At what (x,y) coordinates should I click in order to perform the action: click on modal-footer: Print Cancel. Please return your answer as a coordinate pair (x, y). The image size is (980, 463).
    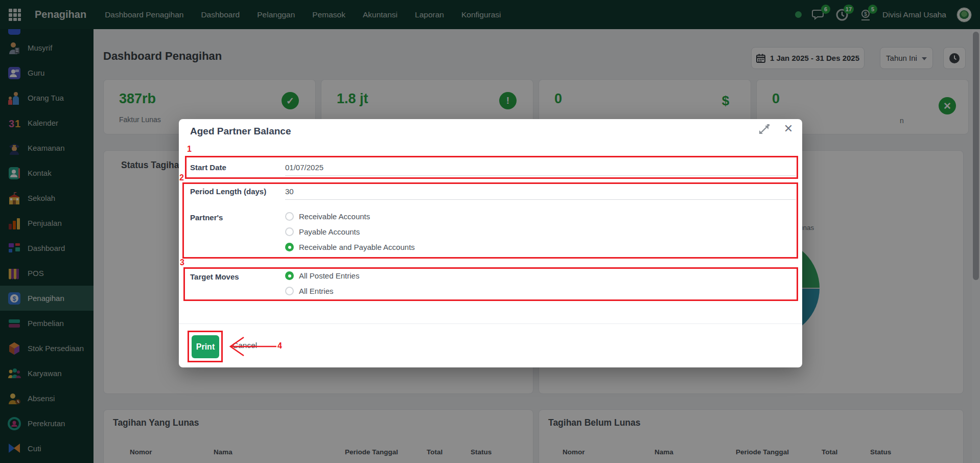
    Looking at the image, I should click on (491, 345).